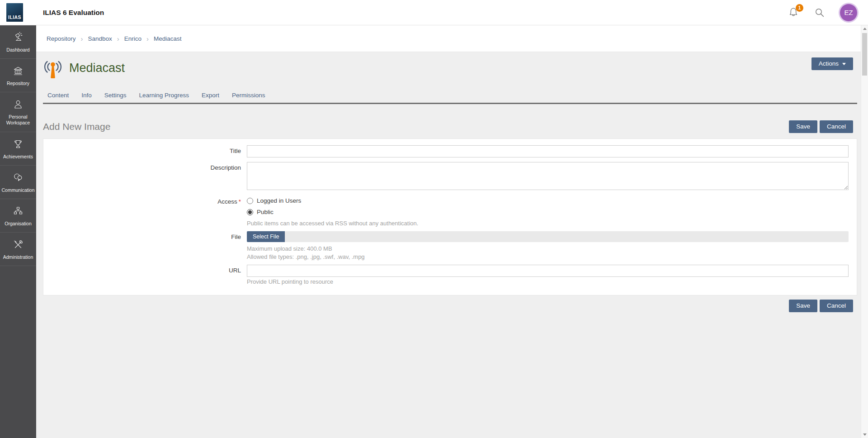 This screenshot has height=438, width=868. I want to click on avatar-initials: EZ, so click(848, 13).